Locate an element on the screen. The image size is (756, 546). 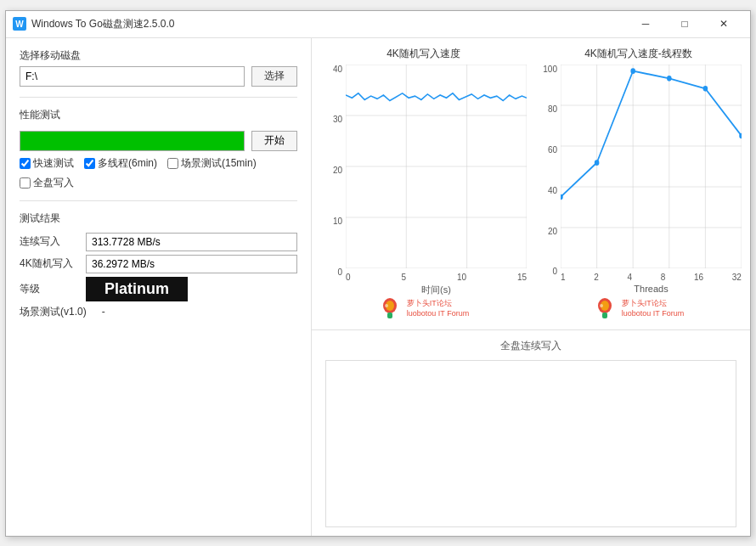
select-button: 选择 is located at coordinates (274, 76).